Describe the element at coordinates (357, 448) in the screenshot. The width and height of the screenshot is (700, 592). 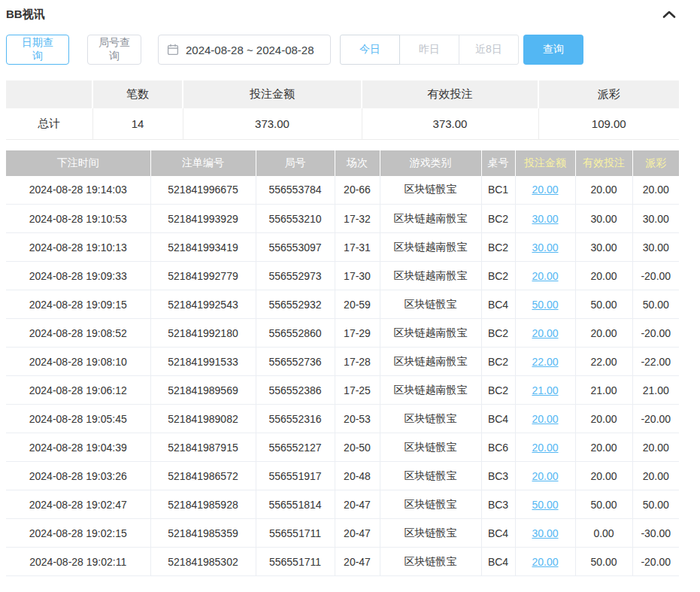
I see `bet-cell-session: 20-50` at that location.